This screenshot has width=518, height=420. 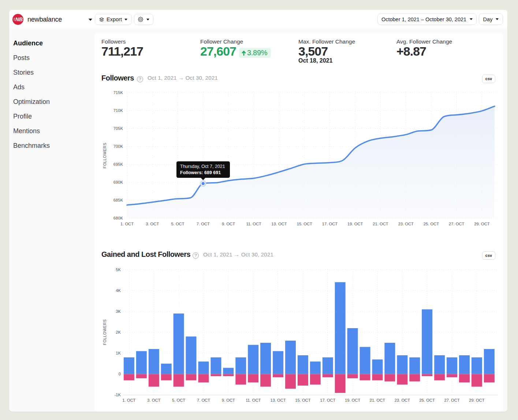 I want to click on svg-text: 0, so click(x=120, y=374).